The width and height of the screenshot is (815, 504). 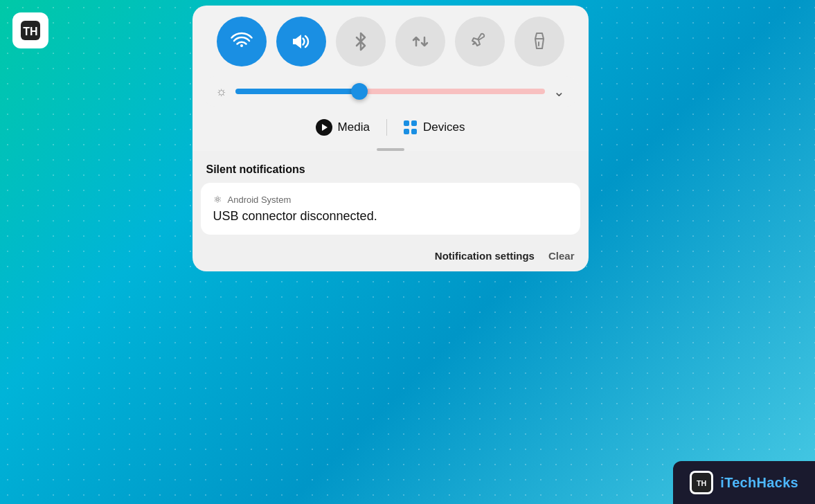 What do you see at coordinates (391, 216) in the screenshot?
I see `notif-message: USB connector disconnected.` at bounding box center [391, 216].